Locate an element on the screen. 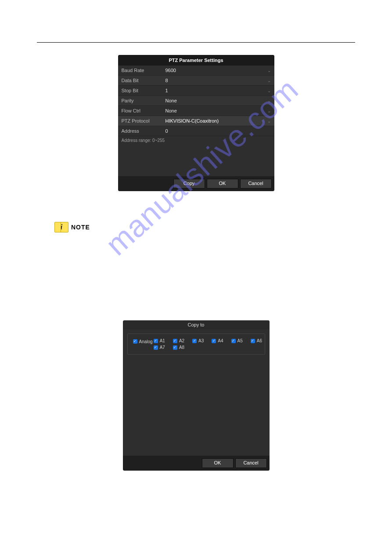  ptz-parameter-dialog: PTZ Parameter Settings Baud Rate 9600 ⌄ … is located at coordinates (196, 123).